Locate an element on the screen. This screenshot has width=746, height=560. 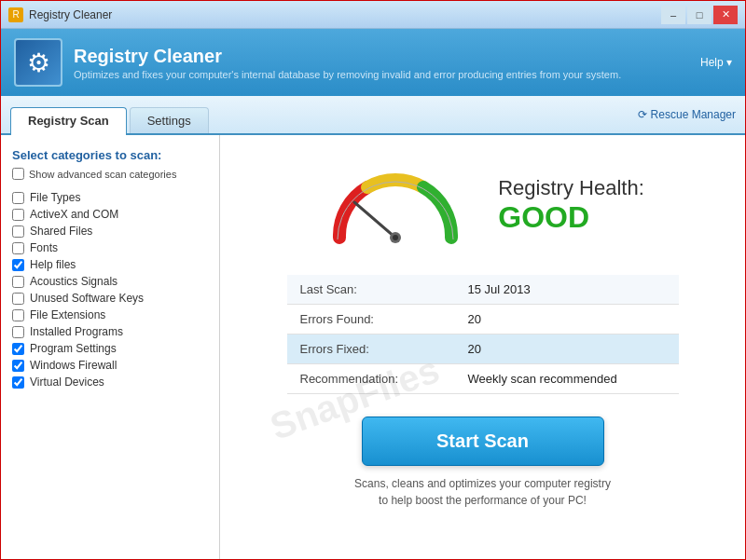
close-button: ✕ is located at coordinates (725, 15).